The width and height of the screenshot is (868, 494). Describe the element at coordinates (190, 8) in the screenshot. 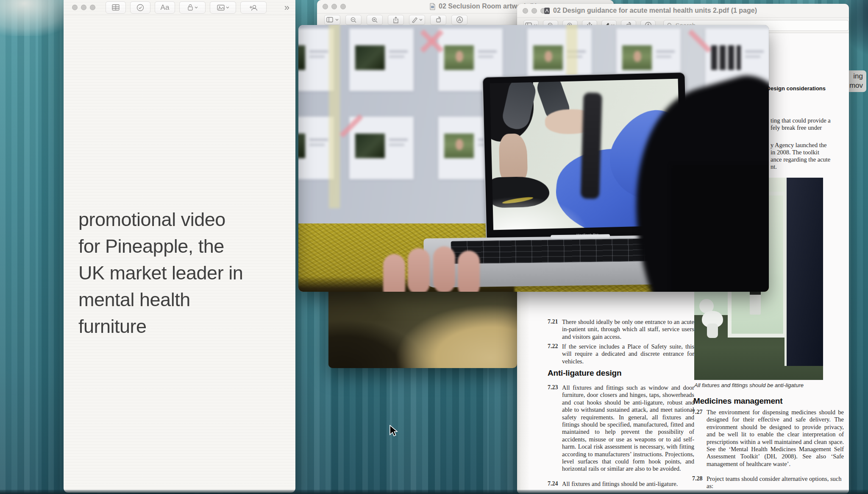

I see `lock-icon` at that location.